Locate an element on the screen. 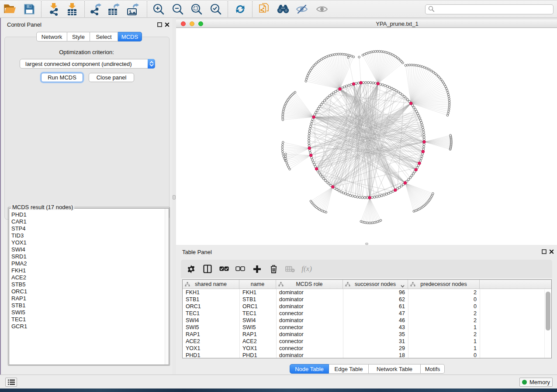 The width and height of the screenshot is (557, 392). new-network-from-selection-button is located at coordinates (264, 9).